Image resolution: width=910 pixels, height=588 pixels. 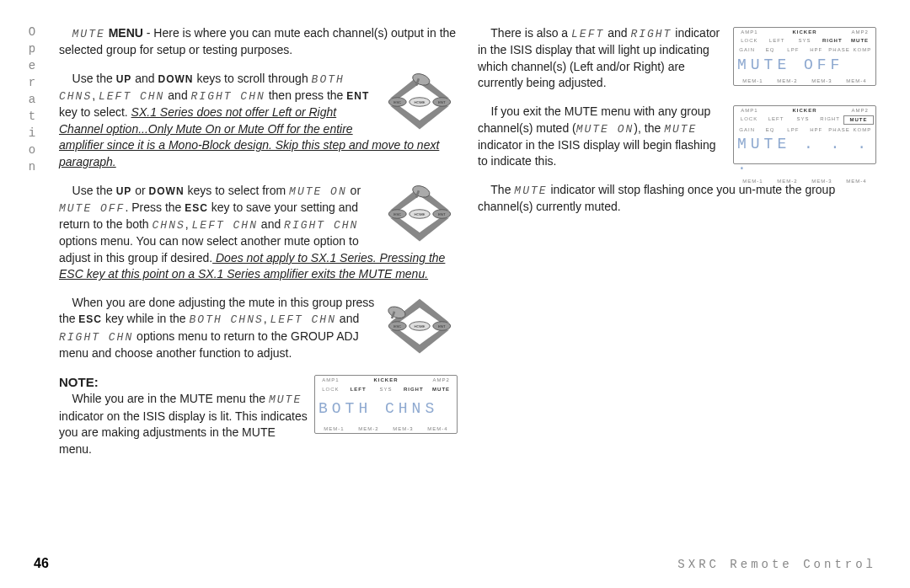 What do you see at coordinates (92, 209) in the screenshot?
I see `lcd-mute-off: MUTE OFF` at bounding box center [92, 209].